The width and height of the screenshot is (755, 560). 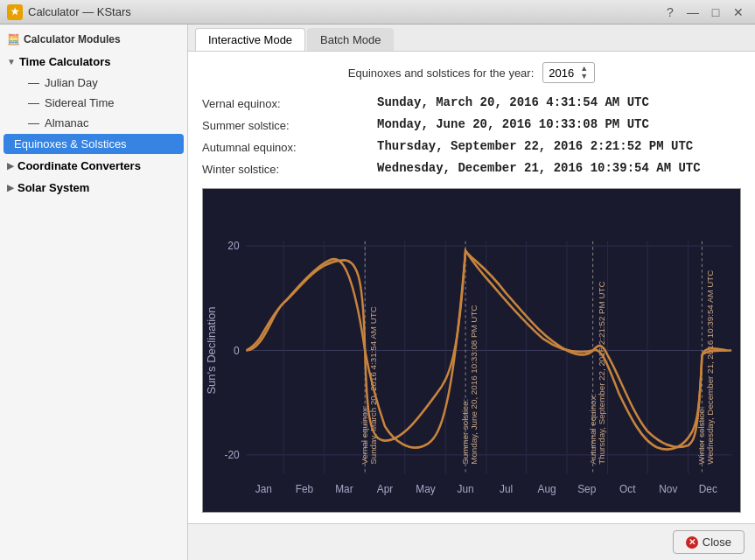 I want to click on window-close-button: ✕, so click(x=738, y=12).